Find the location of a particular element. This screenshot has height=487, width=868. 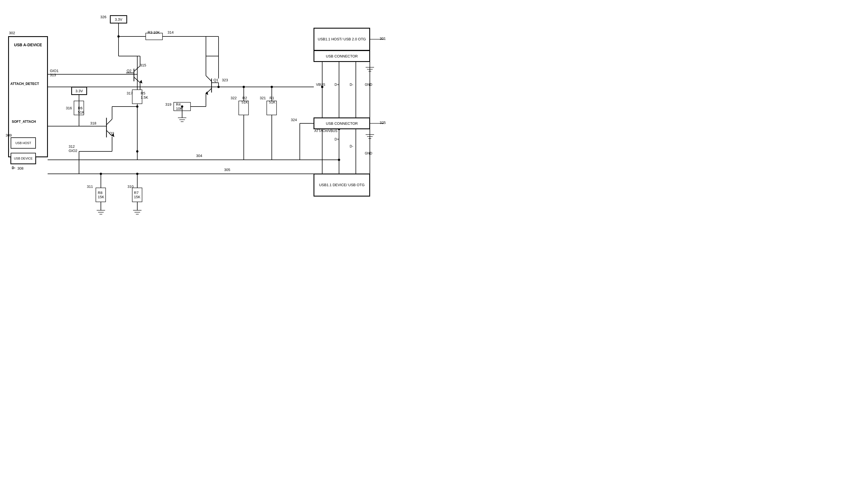

usb-connector-bot-box: USB CONNECTOR is located at coordinates (342, 123).